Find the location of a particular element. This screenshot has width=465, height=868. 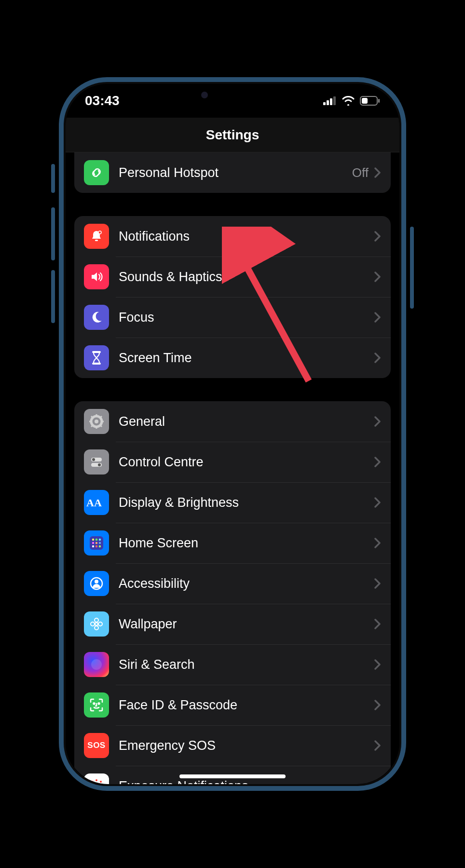

flower-icon is located at coordinates (96, 624).